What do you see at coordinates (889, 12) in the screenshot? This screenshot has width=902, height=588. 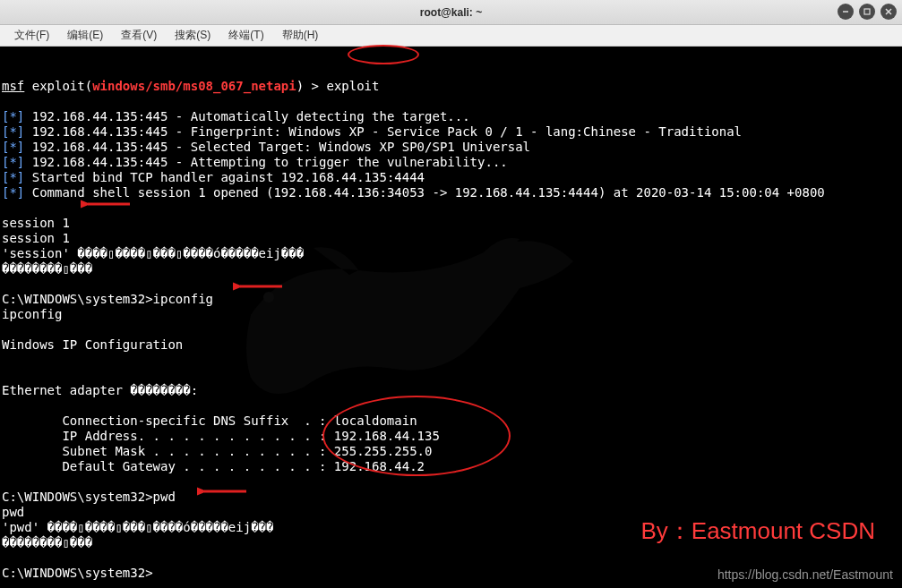 I see `close-button` at bounding box center [889, 12].